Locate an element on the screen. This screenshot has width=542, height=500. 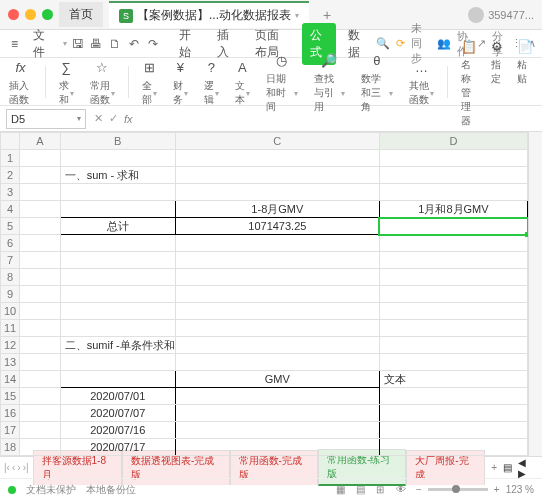
row-header: 18 is located at coordinates (10, 448).